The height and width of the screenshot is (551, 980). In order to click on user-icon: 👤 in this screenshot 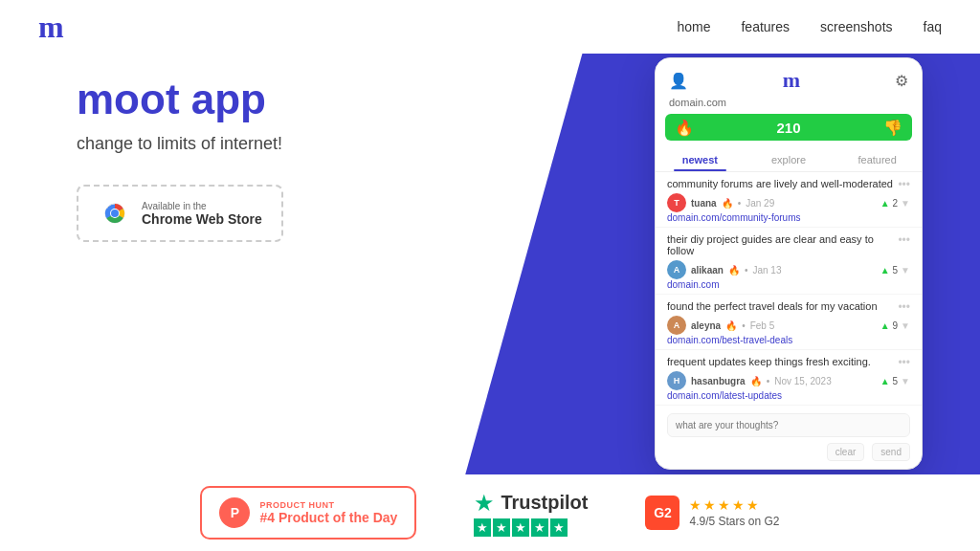, I will do `click(679, 80)`.